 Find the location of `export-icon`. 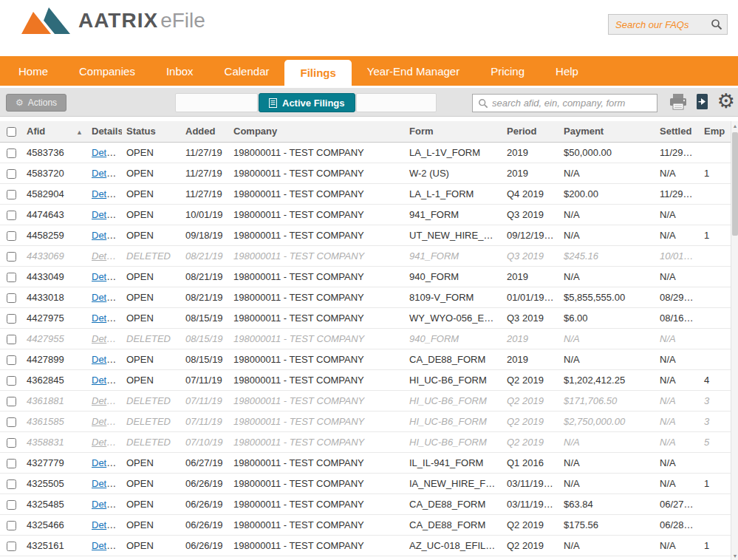

export-icon is located at coordinates (703, 102).